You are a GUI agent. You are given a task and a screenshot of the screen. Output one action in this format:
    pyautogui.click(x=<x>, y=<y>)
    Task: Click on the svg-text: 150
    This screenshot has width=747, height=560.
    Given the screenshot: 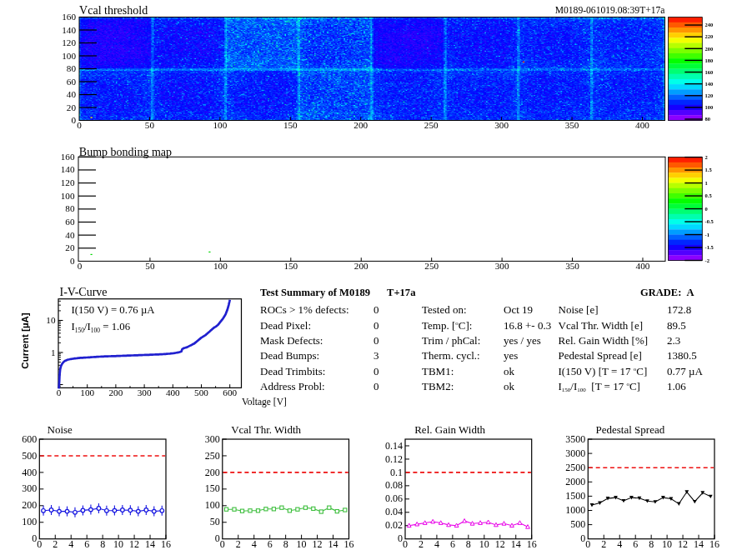 What is the action you would take?
    pyautogui.click(x=290, y=125)
    